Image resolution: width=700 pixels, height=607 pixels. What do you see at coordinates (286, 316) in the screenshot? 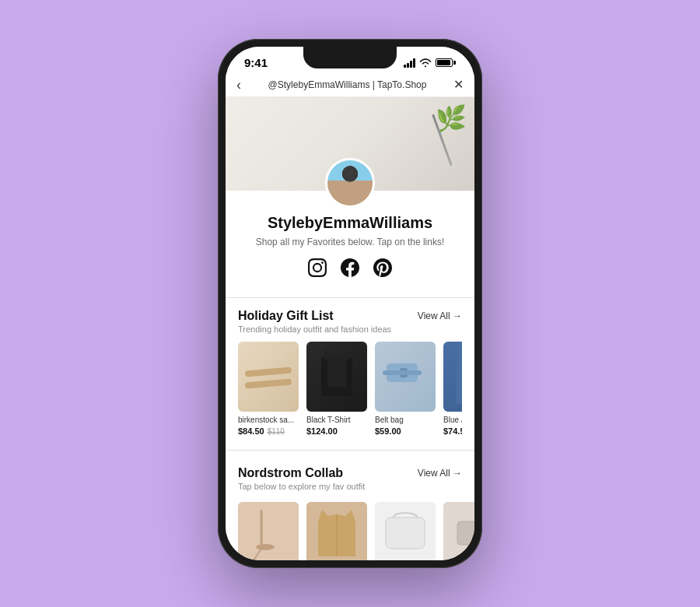
I see `holiday-section-title: Holiday Gift List` at bounding box center [286, 316].